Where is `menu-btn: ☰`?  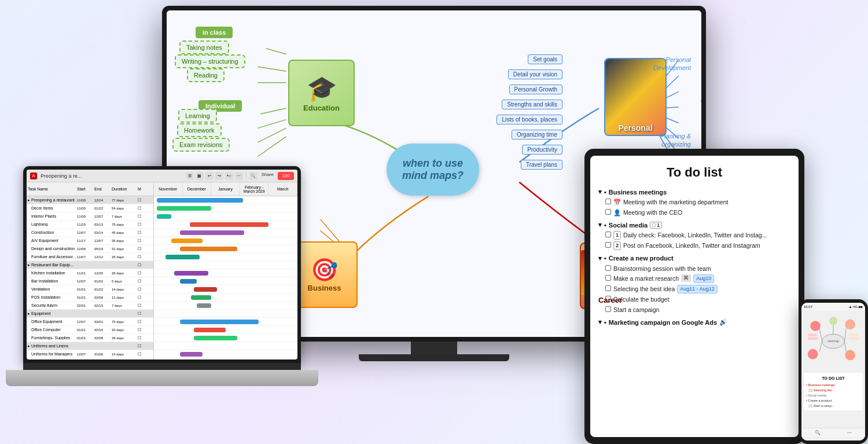
menu-btn: ☰ is located at coordinates (190, 176).